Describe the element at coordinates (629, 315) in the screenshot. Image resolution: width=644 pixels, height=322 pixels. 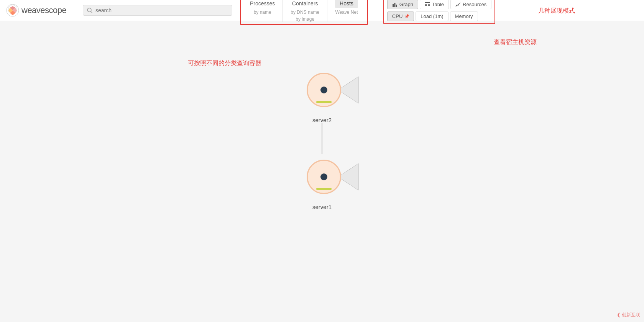
I see `watermark: ❮ 创新互联` at that location.